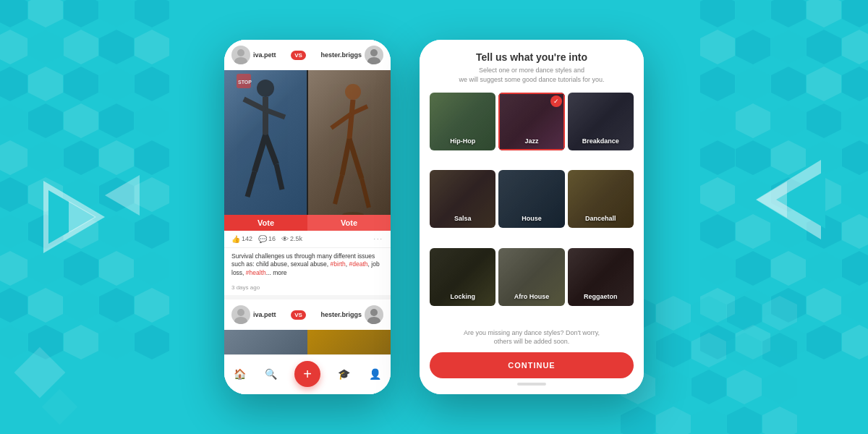 The height and width of the screenshot is (434, 868). What do you see at coordinates (241, 55) in the screenshot?
I see `user1-avatar` at bounding box center [241, 55].